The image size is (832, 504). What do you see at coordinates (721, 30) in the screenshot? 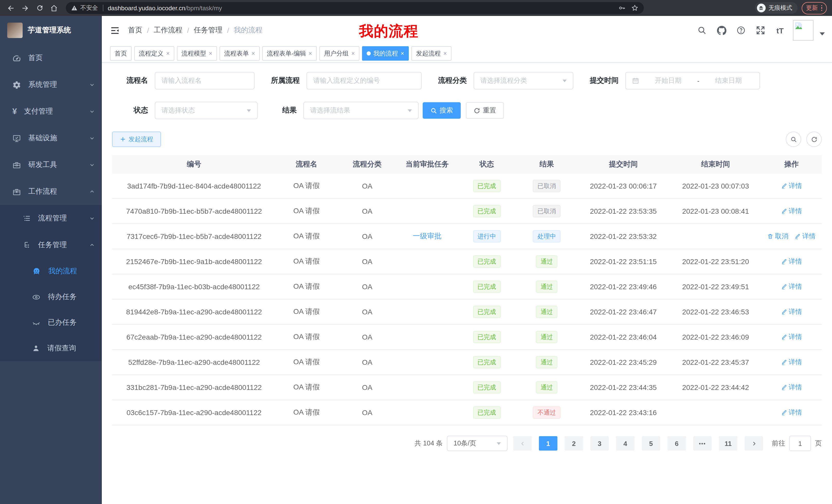
I see `github-icon` at bounding box center [721, 30].